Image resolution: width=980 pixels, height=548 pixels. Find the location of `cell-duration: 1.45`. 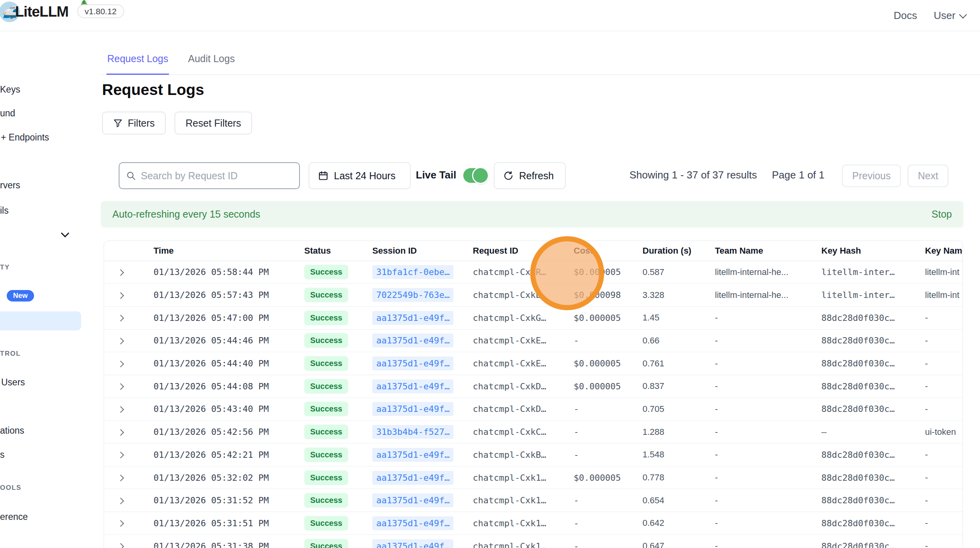

cell-duration: 1.45 is located at coordinates (679, 318).